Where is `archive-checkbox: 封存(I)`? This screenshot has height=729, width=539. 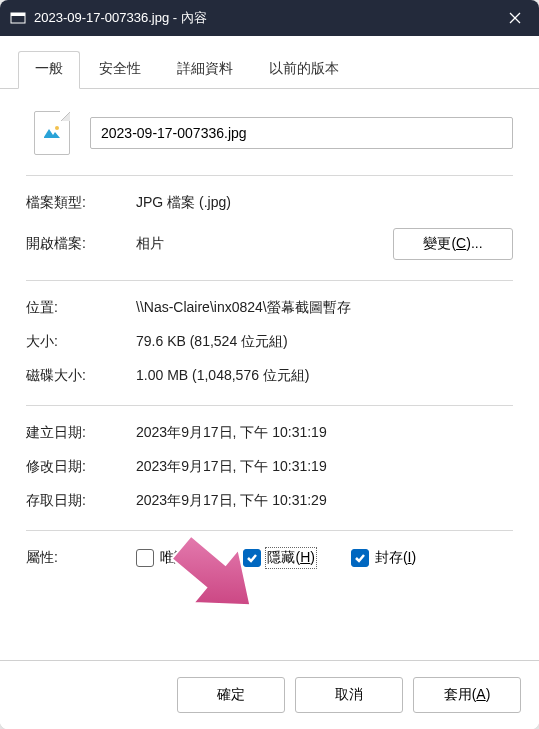
archive-checkbox: 封存(I) is located at coordinates (384, 558).